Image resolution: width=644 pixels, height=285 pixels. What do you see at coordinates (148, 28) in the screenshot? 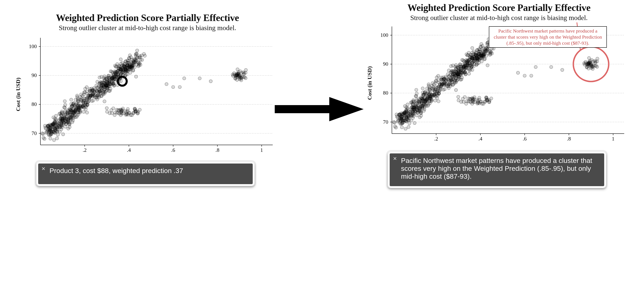
I see `chart-subtitle: Strong outlier cluster at mid-to-high co…` at bounding box center [148, 28].